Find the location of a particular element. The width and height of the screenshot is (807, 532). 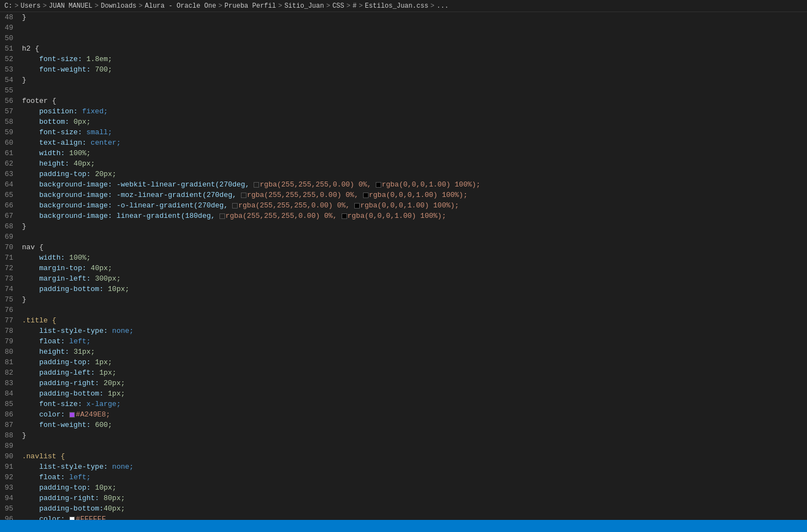

token: 600; is located at coordinates (103, 425).